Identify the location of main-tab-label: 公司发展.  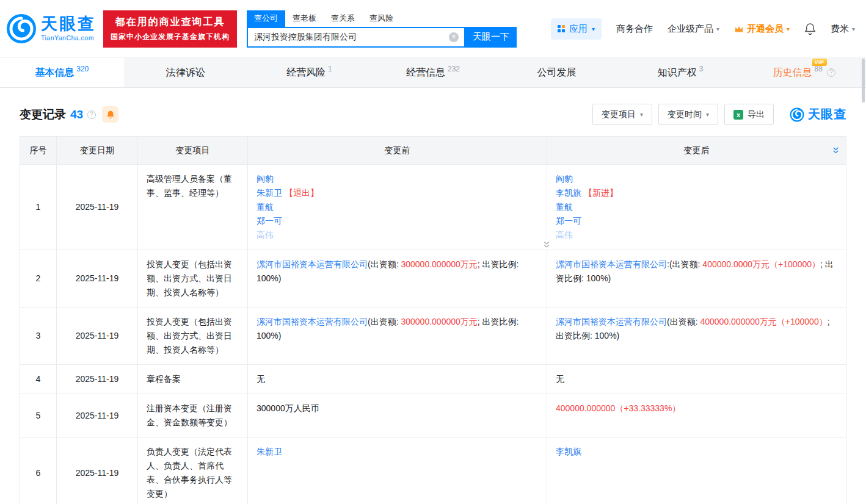
(557, 73).